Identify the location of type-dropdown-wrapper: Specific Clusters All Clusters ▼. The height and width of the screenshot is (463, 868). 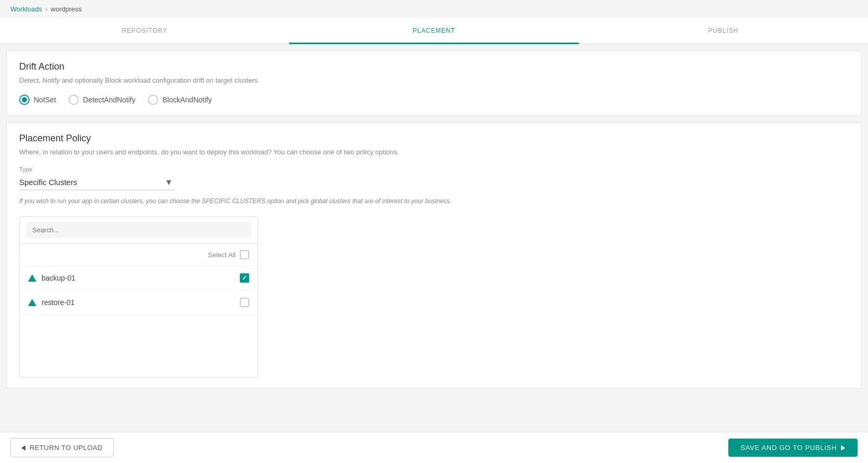
(97, 182).